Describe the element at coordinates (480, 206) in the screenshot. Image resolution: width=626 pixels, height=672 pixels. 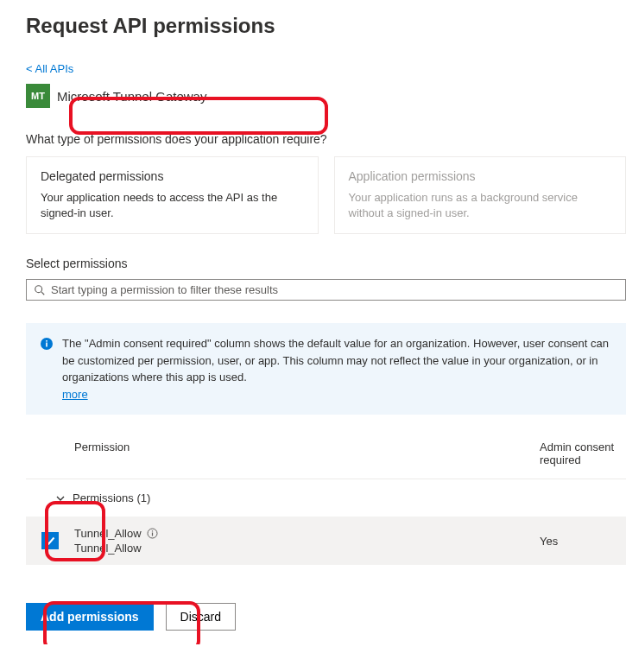
I see `application-permissions-desc: Your application runs as a background se…` at that location.